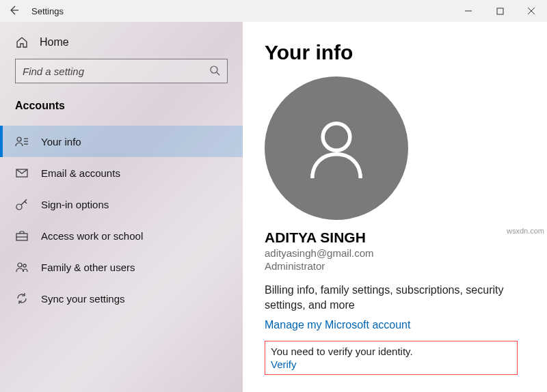 This screenshot has height=392, width=547. Describe the element at coordinates (122, 236) in the screenshot. I see `sidebar-item-access-work-school: Access work or school` at that location.